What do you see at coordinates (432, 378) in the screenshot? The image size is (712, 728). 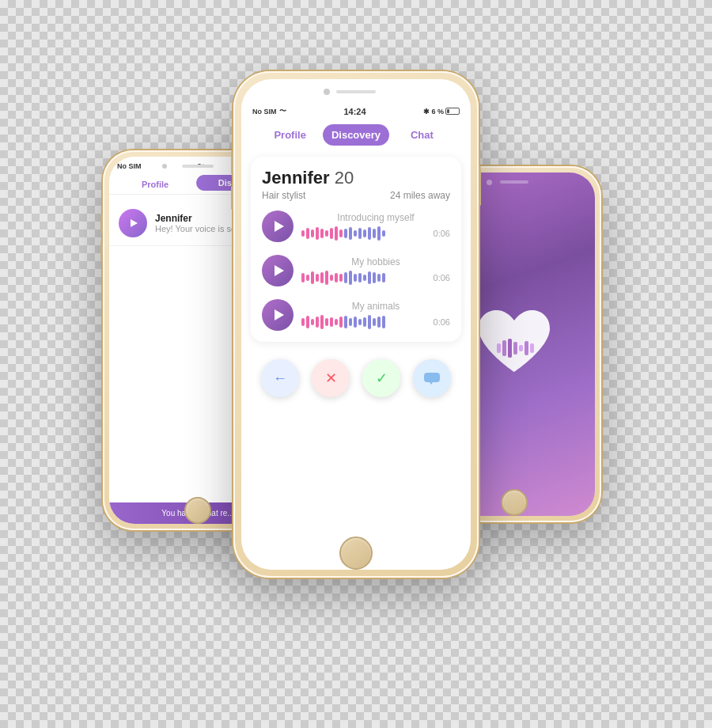 I see `speech-icon` at bounding box center [432, 378].